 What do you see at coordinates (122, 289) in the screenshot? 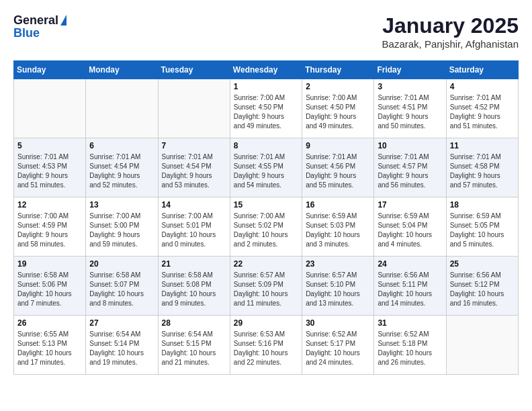
I see `day-info: Sunrise: 6:58 AM Sunset: 5:07 PM Dayligh…` at bounding box center [122, 289].